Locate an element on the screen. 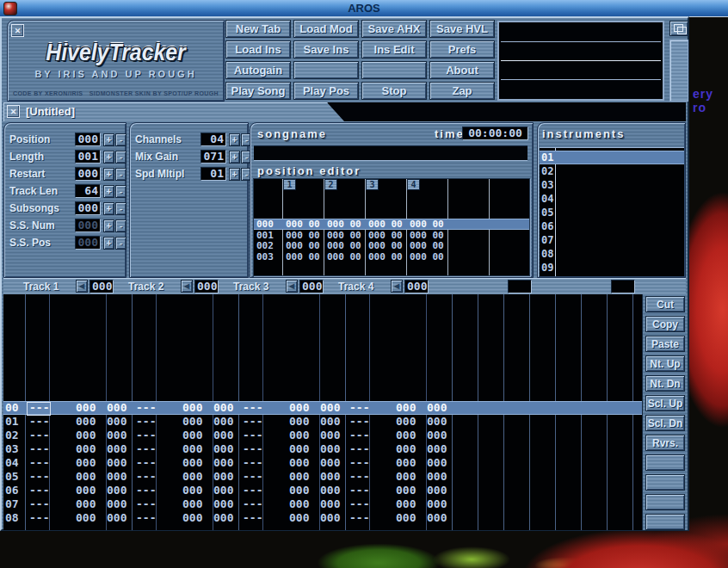 The image size is (728, 568). toolbar-button-new-tab: New Tab is located at coordinates (258, 29).